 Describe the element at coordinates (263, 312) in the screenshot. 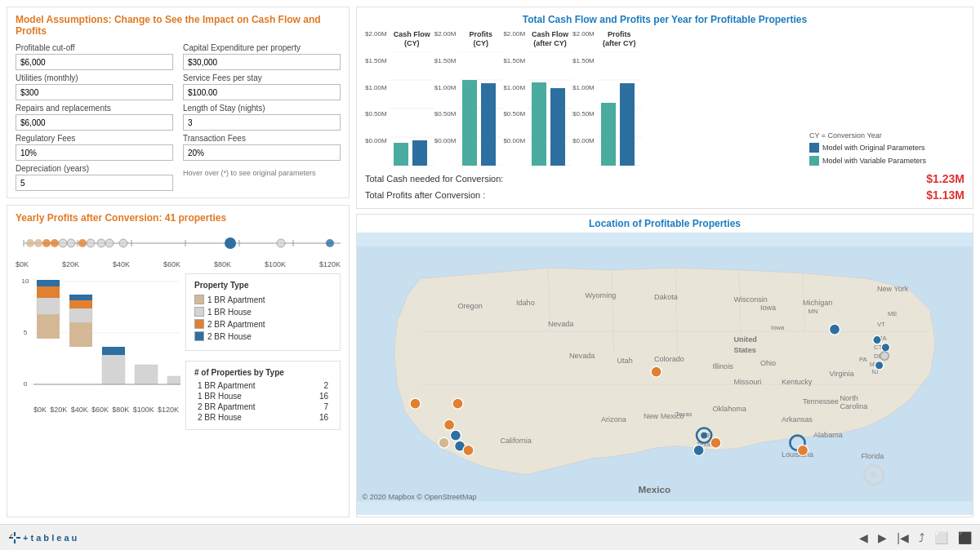

I see `property-type-legend: Property Type 1 BR Apartment 1 BR House` at that location.